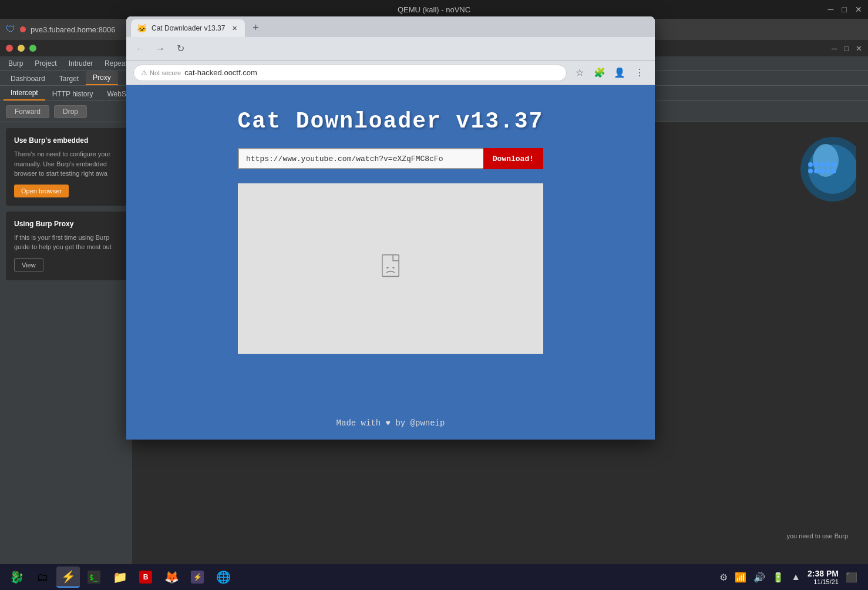  I want to click on preview-area, so click(391, 269).